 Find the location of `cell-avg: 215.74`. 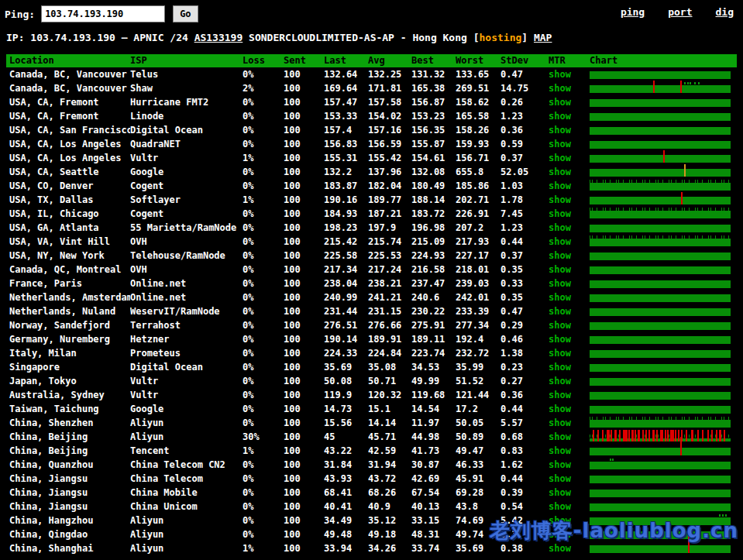

cell-avg: 215.74 is located at coordinates (390, 242).